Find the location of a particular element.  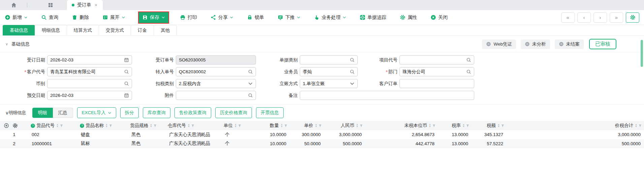

field-input-attachment is located at coordinates (216, 95).